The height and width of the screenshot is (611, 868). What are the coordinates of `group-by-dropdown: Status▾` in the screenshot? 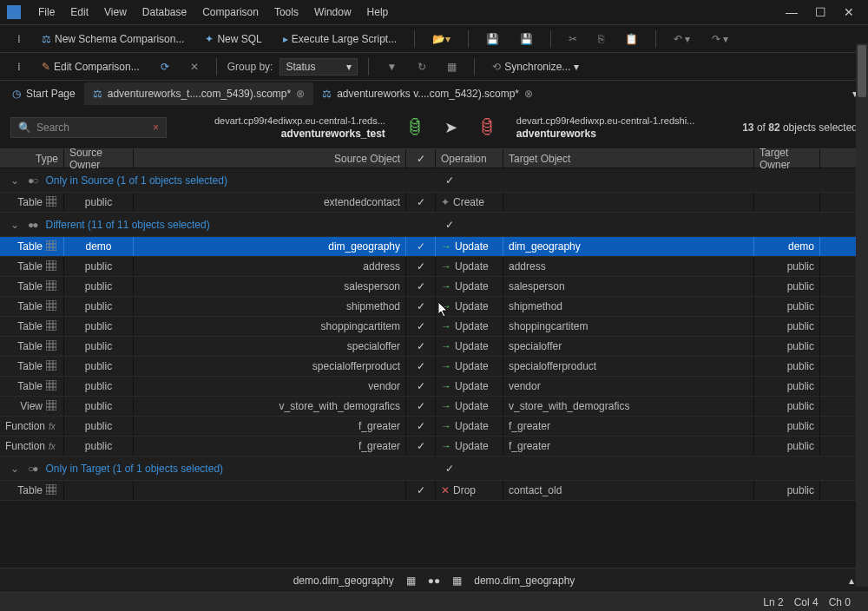 It's located at (319, 67).